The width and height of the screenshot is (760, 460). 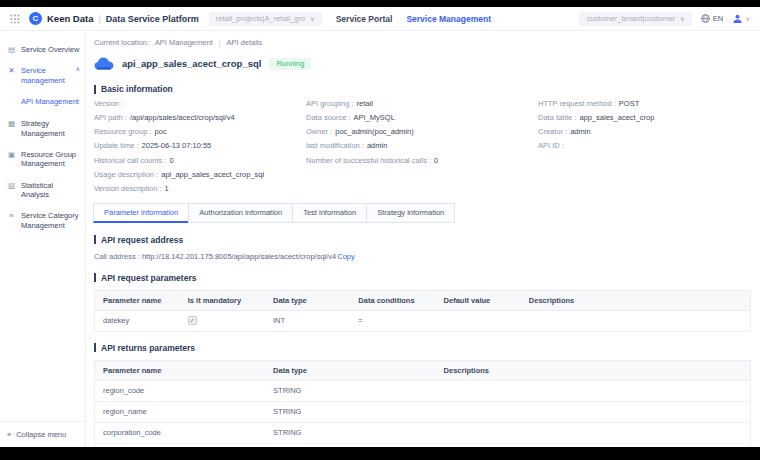 What do you see at coordinates (50, 50) in the screenshot?
I see `sidebar-item-label: Service Overview` at bounding box center [50, 50].